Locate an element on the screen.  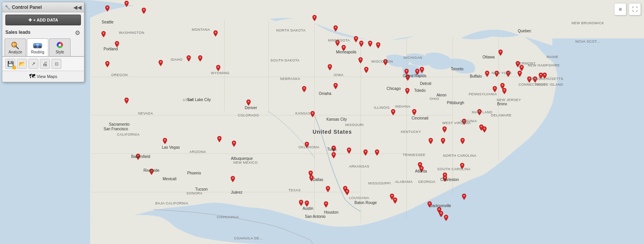
save-button: 💾 ! is located at coordinates (10, 64).